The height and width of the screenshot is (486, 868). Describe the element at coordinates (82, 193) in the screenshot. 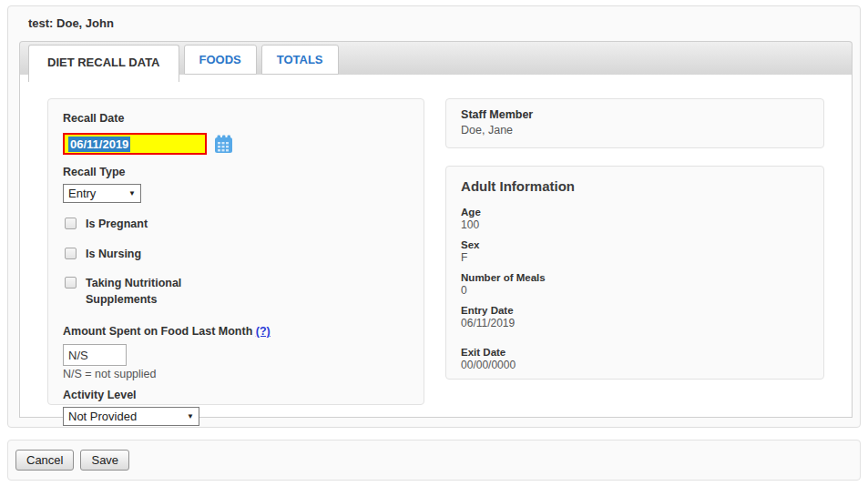

I see `recall-type-value: Entry` at that location.